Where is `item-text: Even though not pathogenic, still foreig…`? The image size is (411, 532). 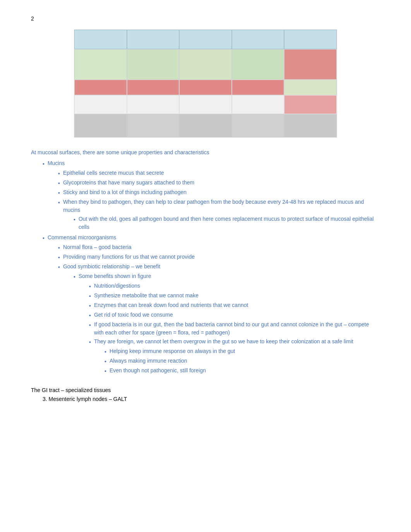
item-text: Even though not pathogenic, still foreig… is located at coordinates (245, 370).